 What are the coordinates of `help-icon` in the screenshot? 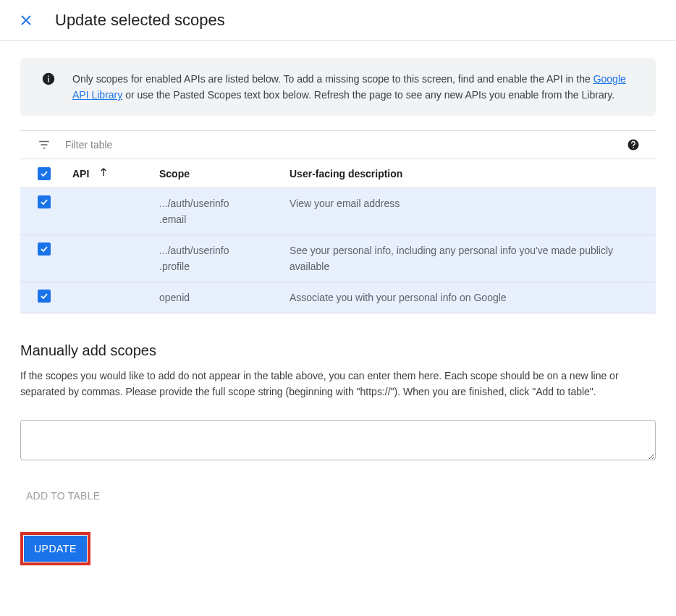 It's located at (633, 145).